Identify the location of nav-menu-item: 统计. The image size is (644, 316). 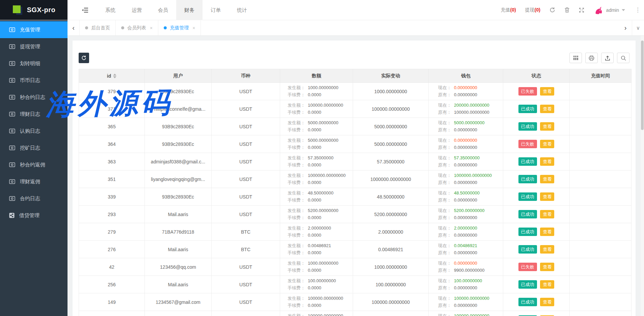
(242, 10).